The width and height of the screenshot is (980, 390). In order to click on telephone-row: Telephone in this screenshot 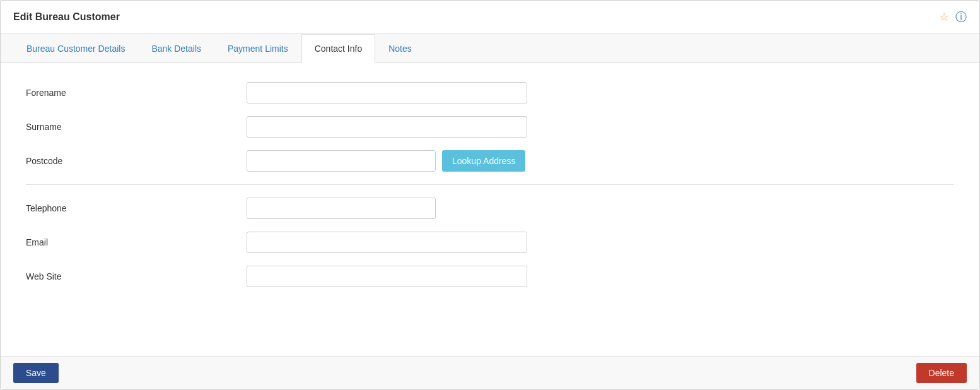, I will do `click(490, 208)`.